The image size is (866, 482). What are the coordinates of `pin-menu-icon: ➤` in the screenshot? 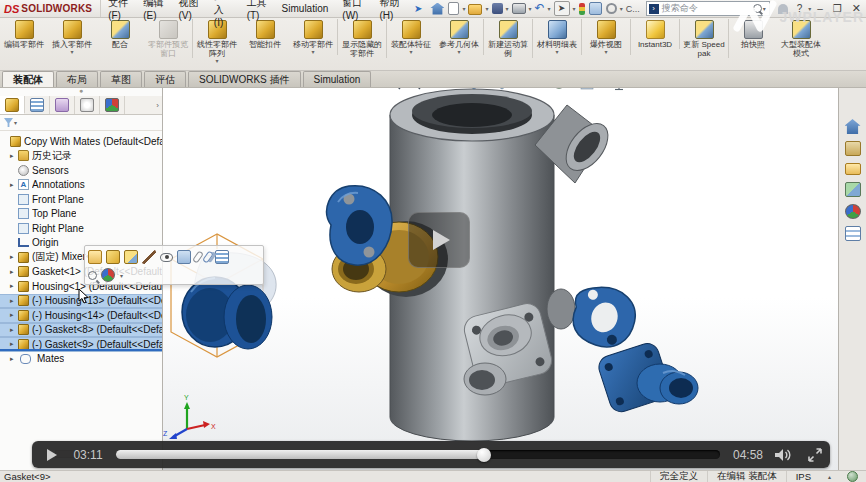 It's located at (418, 8).